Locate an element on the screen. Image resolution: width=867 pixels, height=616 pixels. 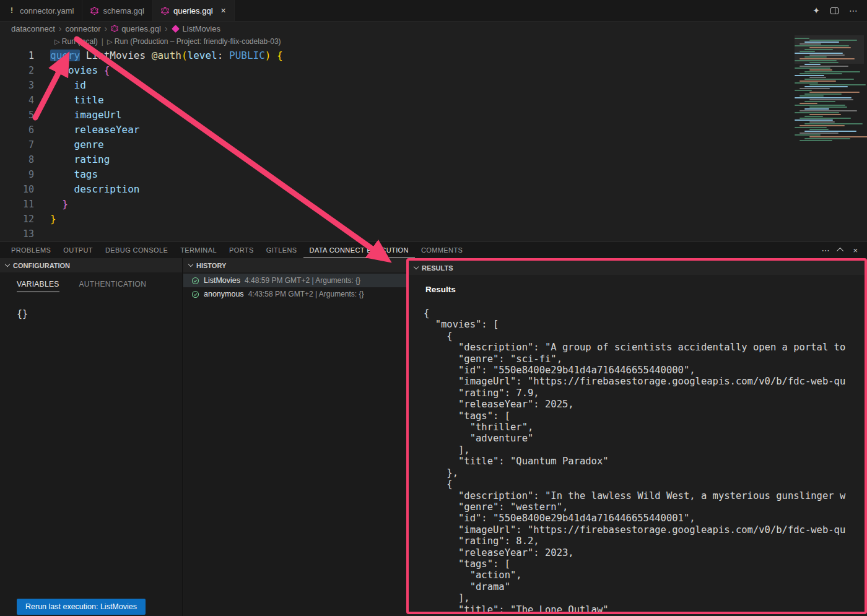
variables-editor: {} is located at coordinates (99, 314).